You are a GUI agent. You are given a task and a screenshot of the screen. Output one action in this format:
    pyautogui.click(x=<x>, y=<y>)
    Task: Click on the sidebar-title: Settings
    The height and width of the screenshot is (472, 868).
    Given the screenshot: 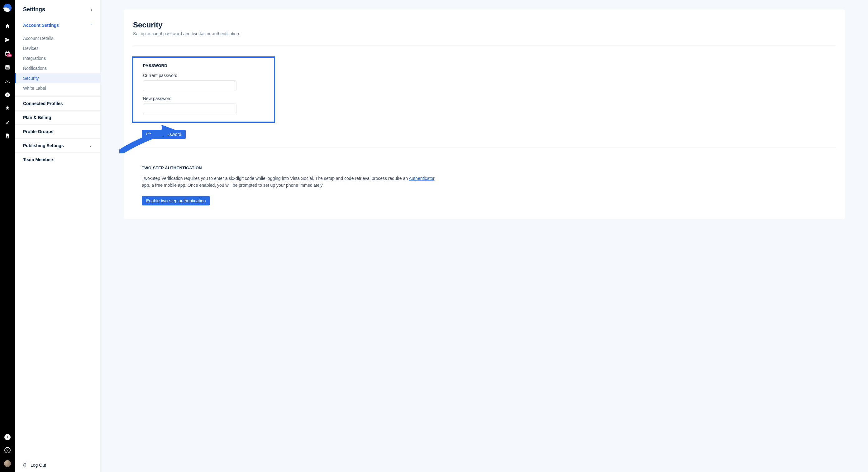 What is the action you would take?
    pyautogui.click(x=34, y=9)
    